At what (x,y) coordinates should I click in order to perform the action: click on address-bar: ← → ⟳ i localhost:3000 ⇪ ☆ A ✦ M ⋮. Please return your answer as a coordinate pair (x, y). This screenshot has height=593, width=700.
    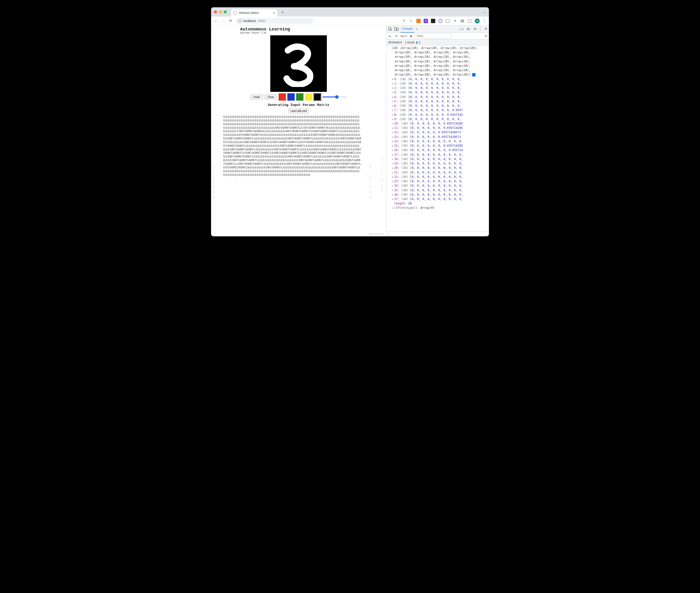
    Looking at the image, I should click on (350, 21).